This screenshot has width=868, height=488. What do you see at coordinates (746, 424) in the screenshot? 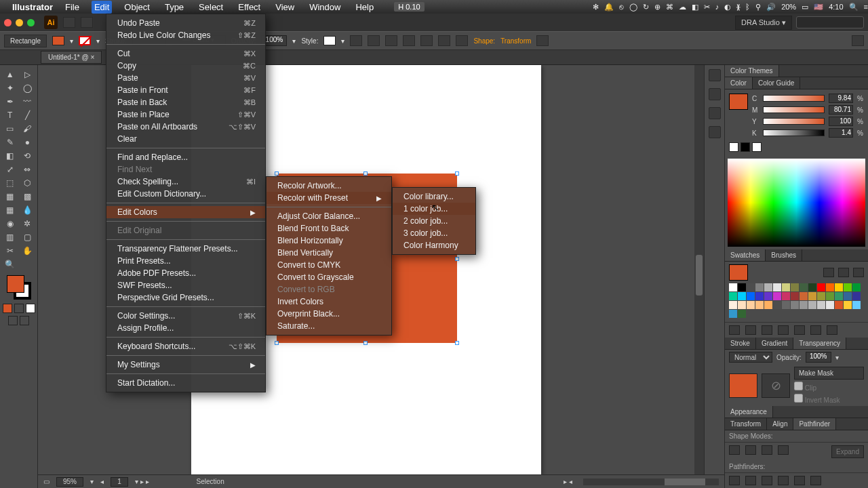
I see `tab-transform: Transform` at bounding box center [746, 424].